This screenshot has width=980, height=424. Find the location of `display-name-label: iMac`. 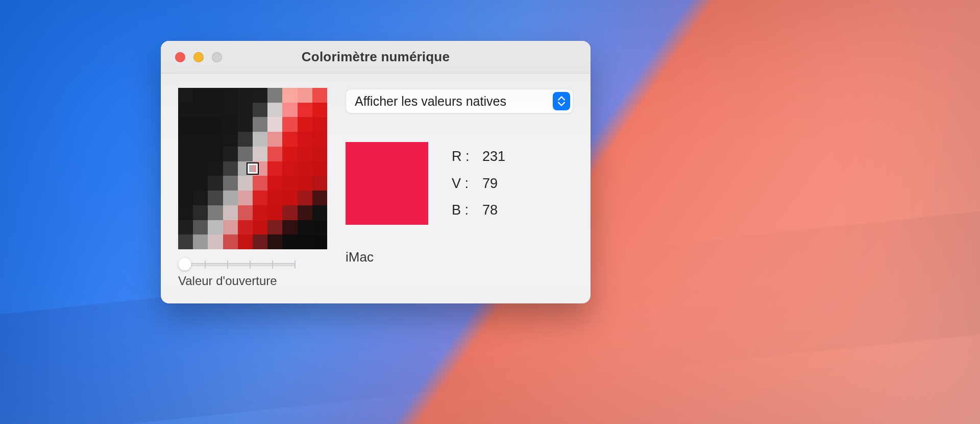

display-name-label: iMac is located at coordinates (459, 257).